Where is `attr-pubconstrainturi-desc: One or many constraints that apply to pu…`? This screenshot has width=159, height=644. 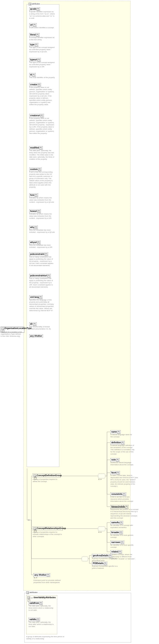
attr-pubconstrainturi-desc: One or many constraints that apply to pu… is located at coordinates (42, 283).